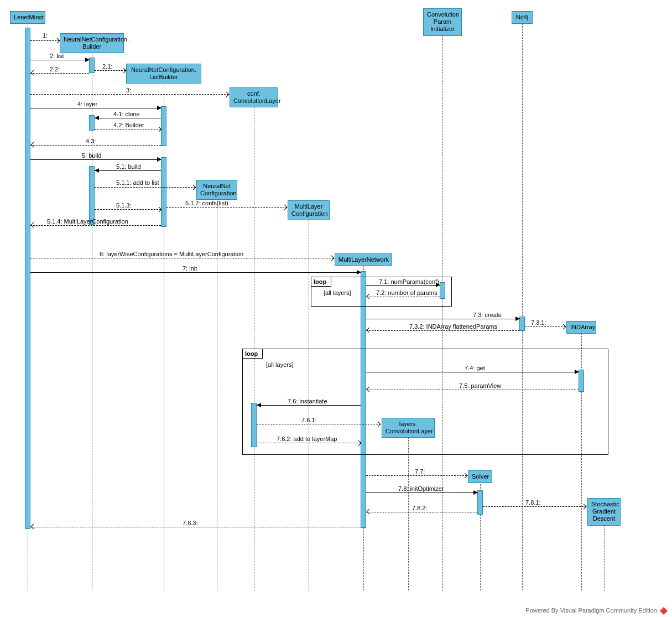  I want to click on msg-7-4-label: 7.4: get, so click(475, 368).